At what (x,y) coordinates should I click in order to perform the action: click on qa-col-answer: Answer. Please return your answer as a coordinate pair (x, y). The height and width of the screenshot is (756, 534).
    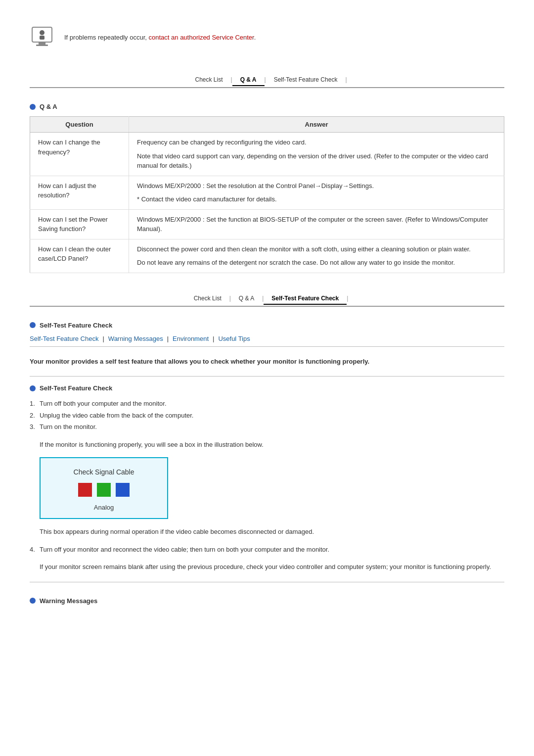
    Looking at the image, I should click on (316, 125).